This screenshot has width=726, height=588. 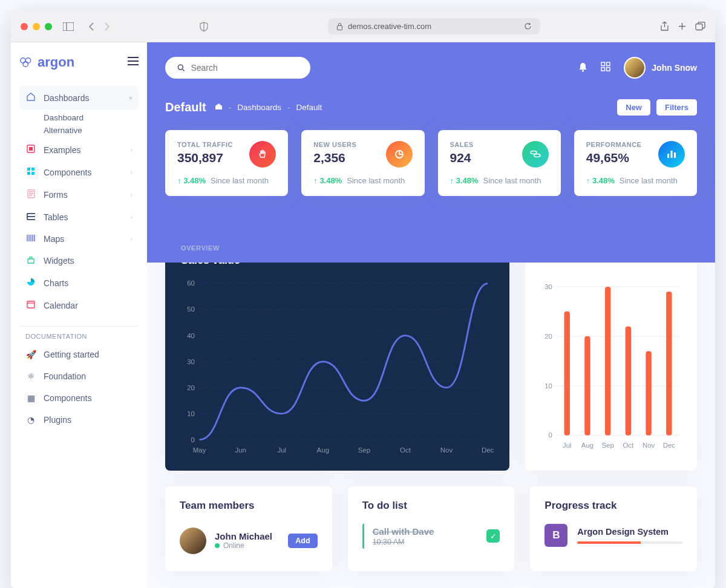 I want to click on url-bar: demos.creative-tim.com, so click(x=434, y=27).